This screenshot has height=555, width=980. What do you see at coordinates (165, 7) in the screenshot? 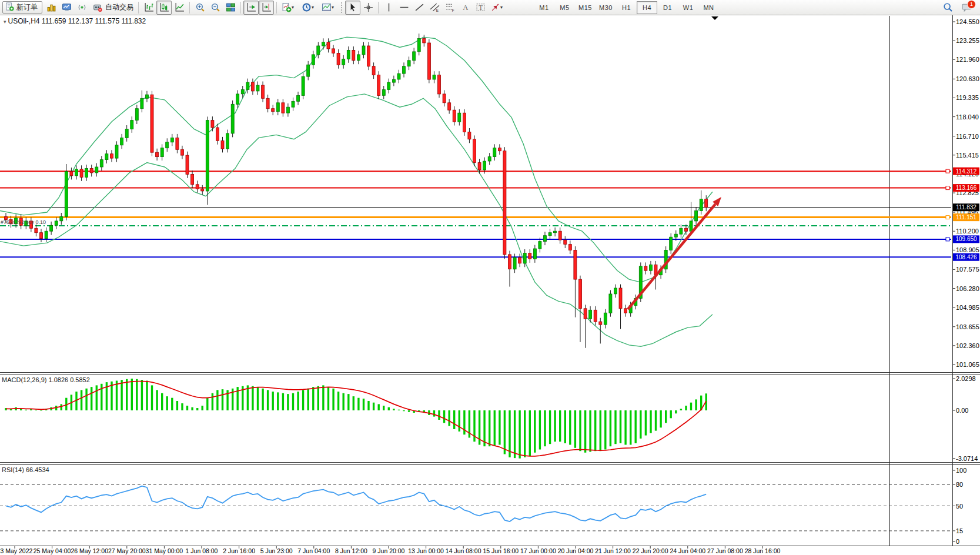
I see `candlestick-chart-icon` at bounding box center [165, 7].